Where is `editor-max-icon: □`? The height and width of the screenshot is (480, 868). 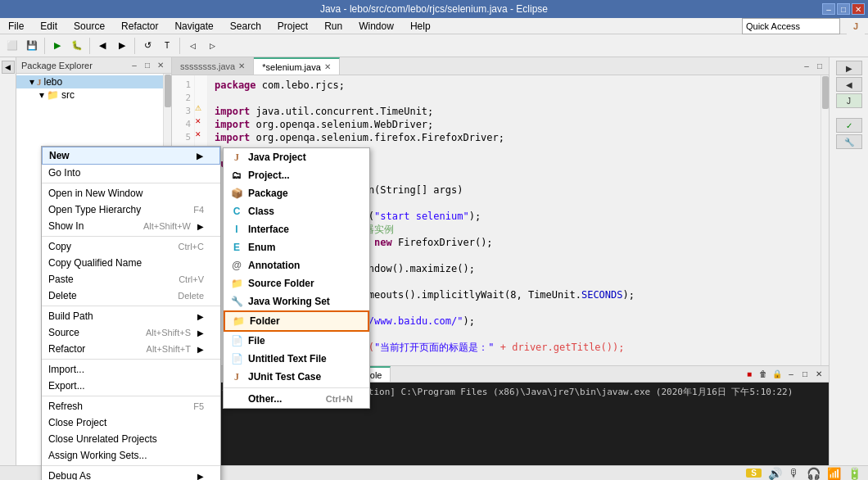 editor-max-icon: □ is located at coordinates (820, 66).